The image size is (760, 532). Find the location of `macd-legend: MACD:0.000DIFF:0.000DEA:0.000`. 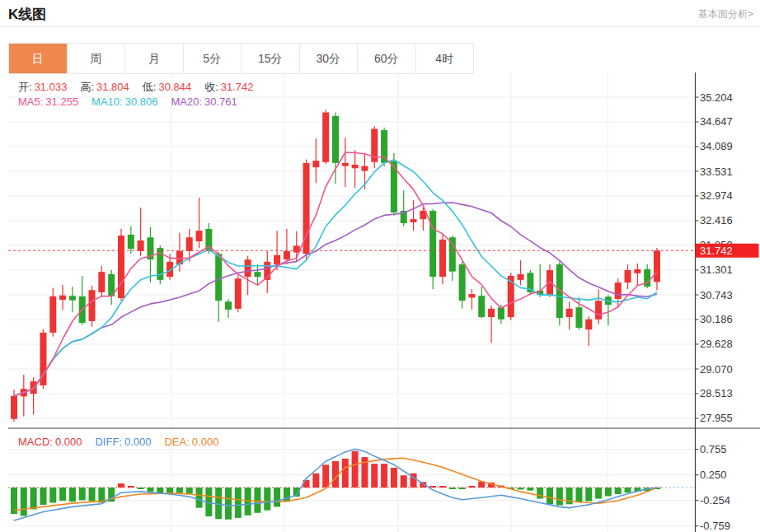

macd-legend: MACD:0.000DIFF:0.000DEA:0.000 is located at coordinates (125, 441).